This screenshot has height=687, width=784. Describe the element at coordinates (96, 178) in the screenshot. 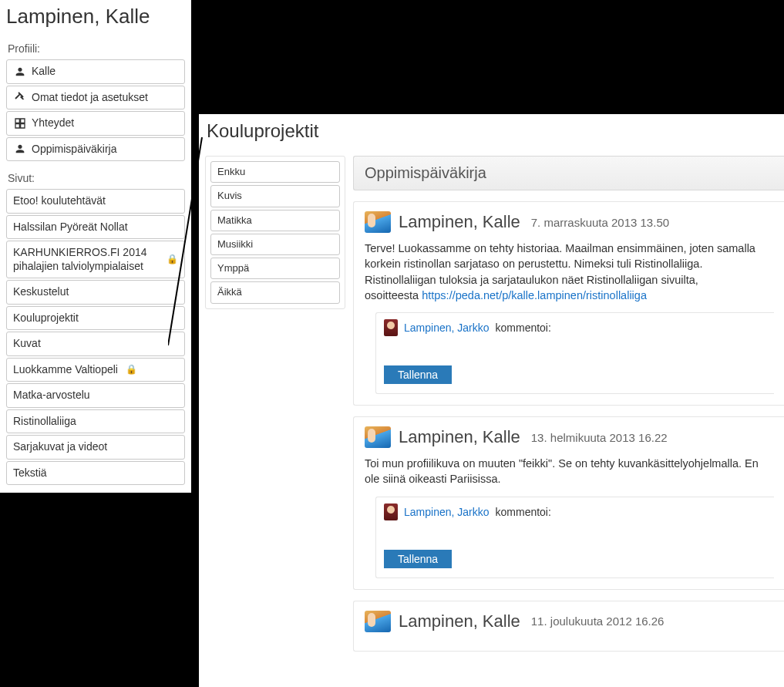

I see `pages-section-label: Sivut:` at that location.